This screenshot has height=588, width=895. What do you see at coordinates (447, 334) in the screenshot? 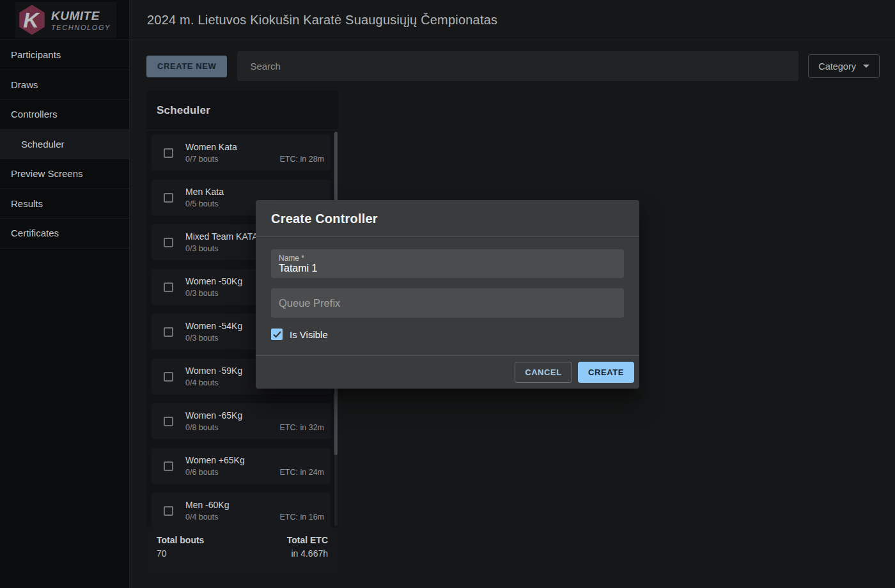
I see `is-visible-row: Is Visible` at bounding box center [447, 334].